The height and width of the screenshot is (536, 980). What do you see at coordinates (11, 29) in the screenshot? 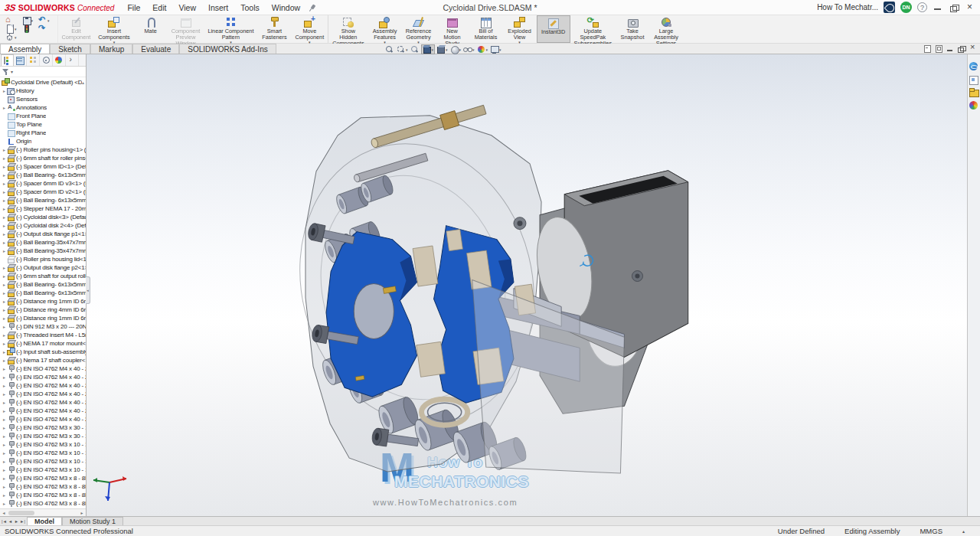
I see `new-document-icon: ▾` at bounding box center [11, 29].